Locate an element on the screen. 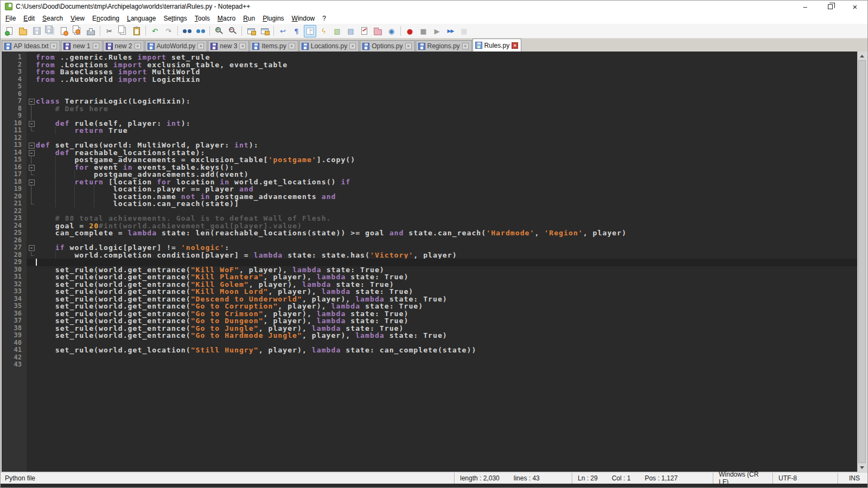 Image resolution: width=868 pixels, height=488 pixels. cut-icon: ✂ is located at coordinates (110, 31).